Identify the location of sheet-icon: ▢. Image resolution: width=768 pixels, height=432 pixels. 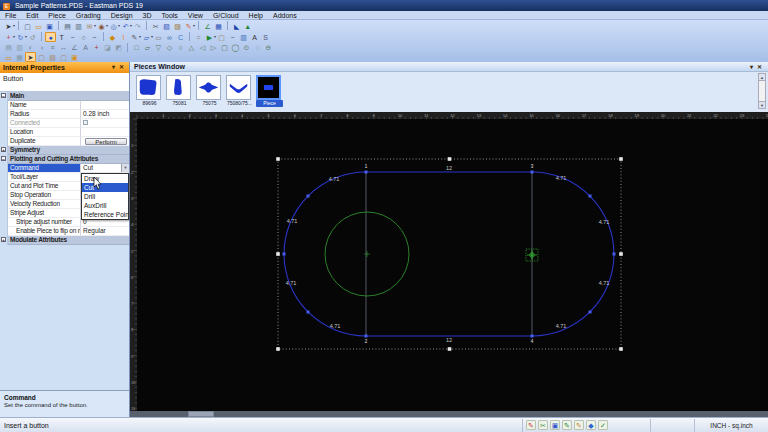
(222, 37).